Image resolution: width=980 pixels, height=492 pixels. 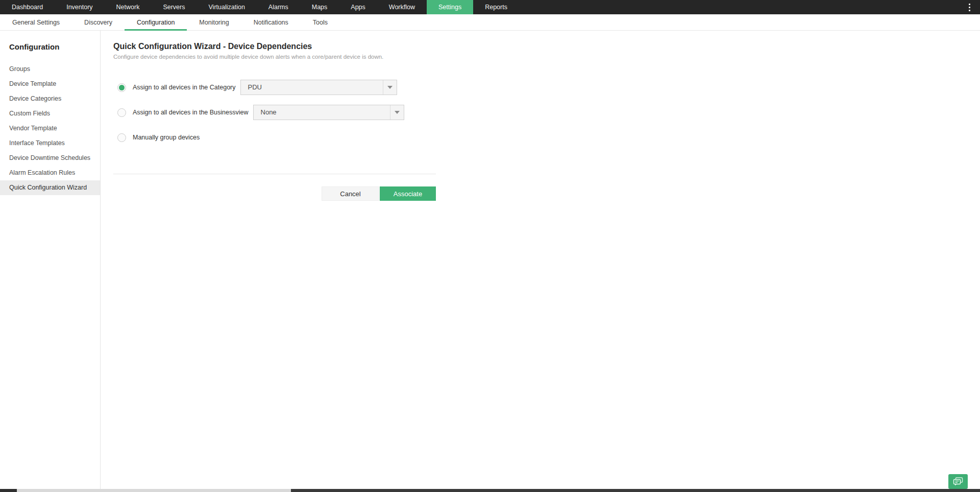 What do you see at coordinates (50, 113) in the screenshot?
I see `sidebar-item-custom-fields: Custom Fields` at bounding box center [50, 113].